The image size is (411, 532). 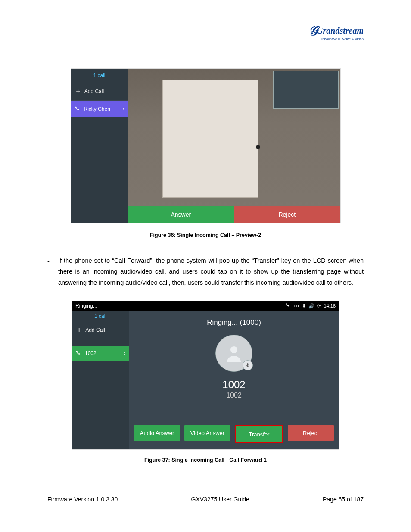 What do you see at coordinates (157, 433) in the screenshot?
I see `audio-answer-button: Audio Answer` at bounding box center [157, 433].